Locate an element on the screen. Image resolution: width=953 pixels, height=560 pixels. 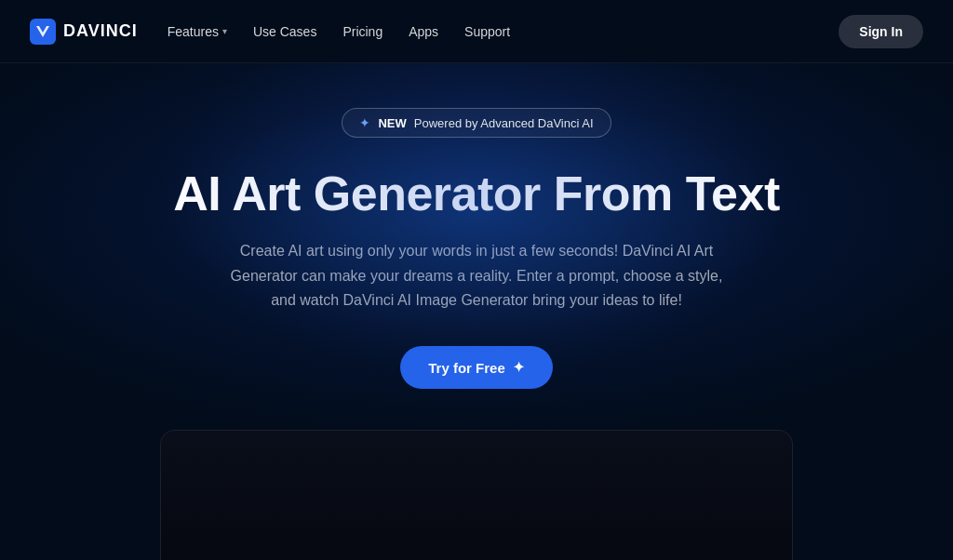
nav-item-pricing: Pricing is located at coordinates (363, 32).